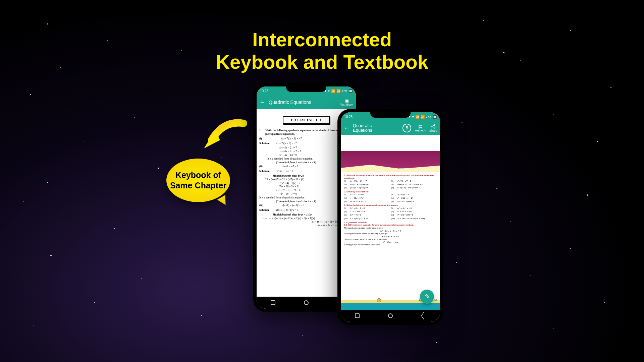 The image size is (644, 362). Describe the element at coordinates (417, 201) in the screenshot. I see `r6-b: 2⁄(x−3) − 3⁄(x+4) = 1` at that location.